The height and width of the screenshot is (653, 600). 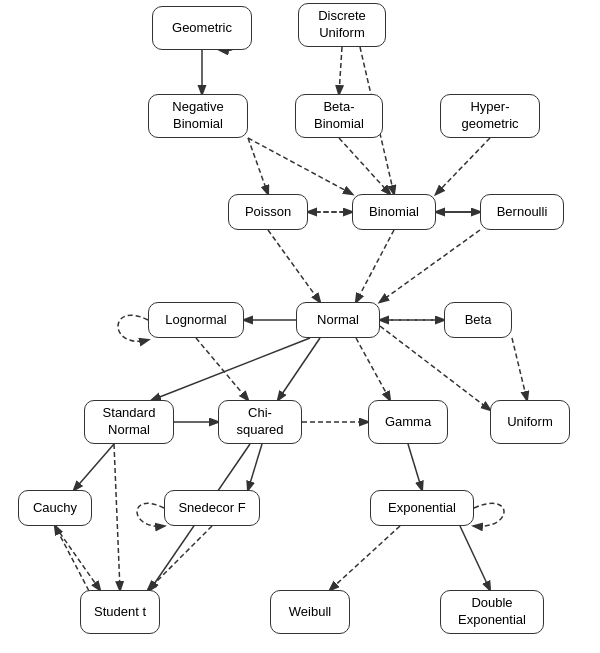 I want to click on node-hypergeometric: Hyper- geometric, so click(x=490, y=116).